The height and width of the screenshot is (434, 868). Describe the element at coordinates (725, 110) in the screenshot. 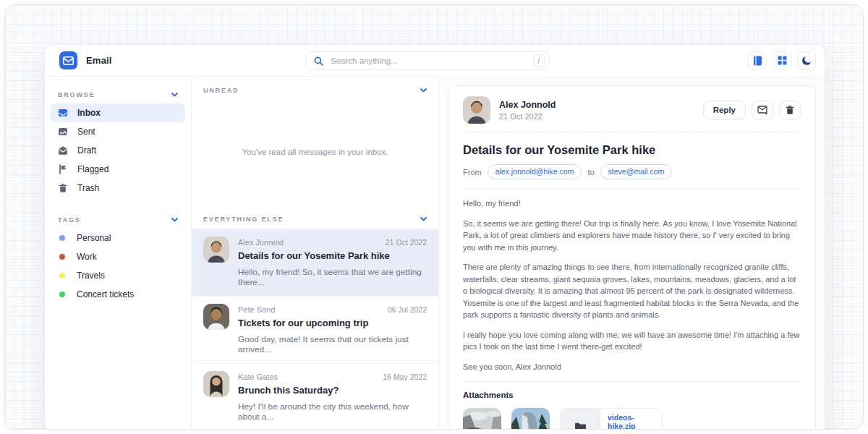

I see `reply-button: Reply` at that location.